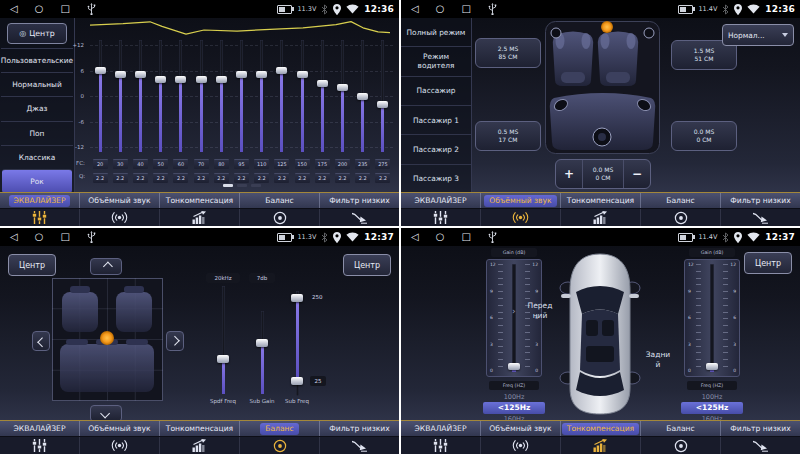  I want to click on preset-item: Рок, so click(37, 181).